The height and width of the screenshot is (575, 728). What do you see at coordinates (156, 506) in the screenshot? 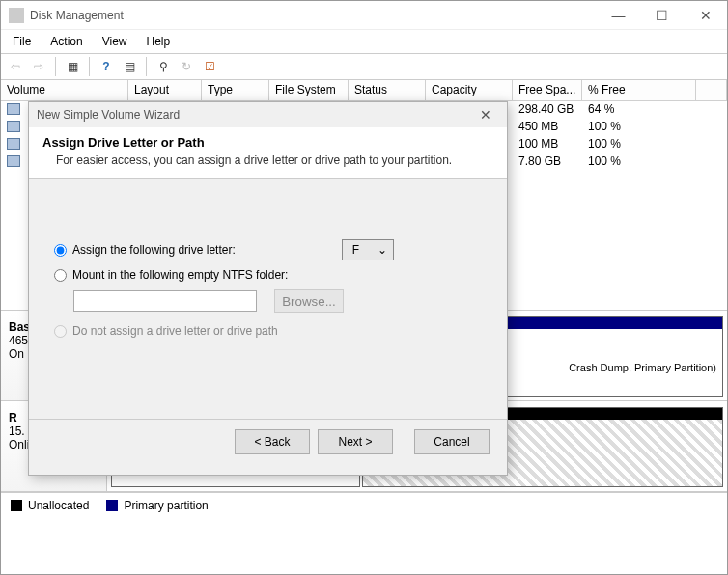
I see `legend-primary: Primary partition` at bounding box center [156, 506].